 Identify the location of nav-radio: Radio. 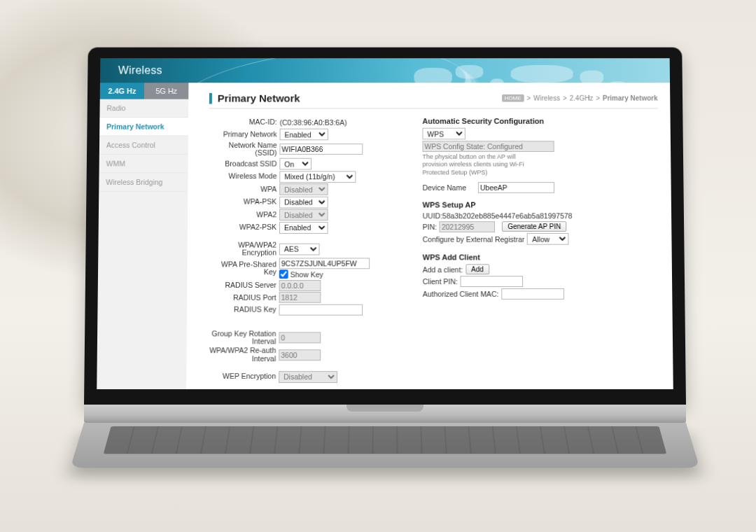
(144, 108).